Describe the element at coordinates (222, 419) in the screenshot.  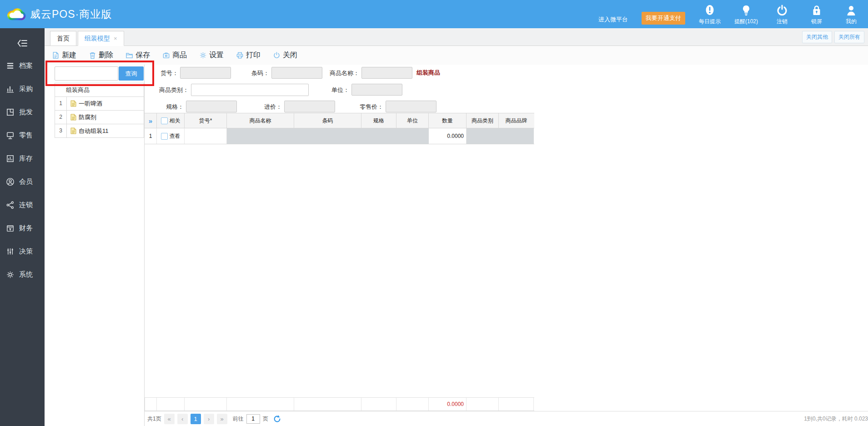
I see `last-page-button: »` at that location.